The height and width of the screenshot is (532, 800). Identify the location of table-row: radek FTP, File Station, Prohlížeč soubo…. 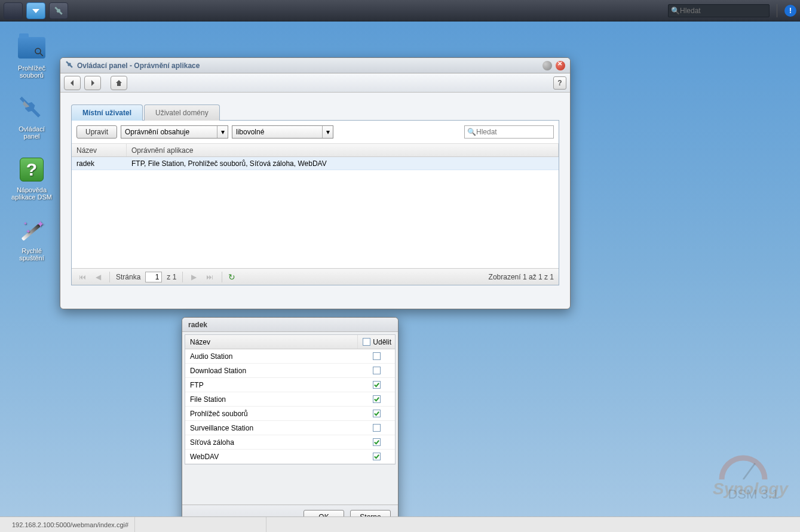
(315, 164).